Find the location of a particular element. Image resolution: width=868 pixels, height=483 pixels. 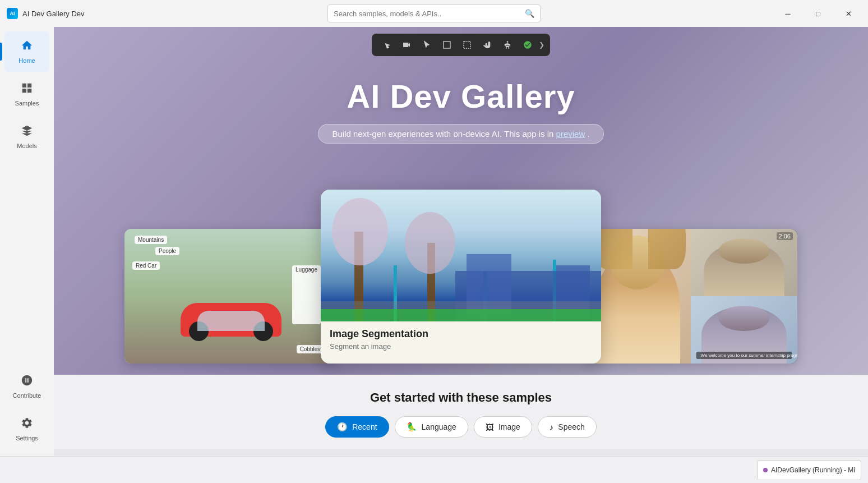

label-people: People is located at coordinates (167, 251).